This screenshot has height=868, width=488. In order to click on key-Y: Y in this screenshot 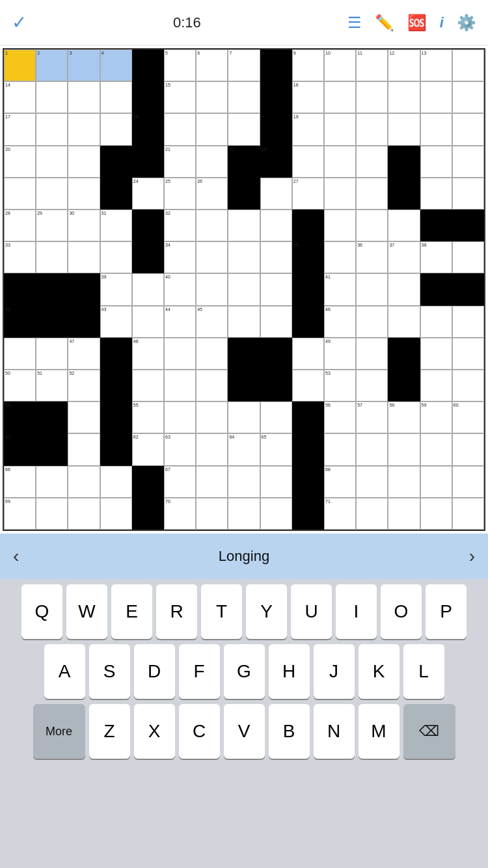, I will do `click(267, 612)`.